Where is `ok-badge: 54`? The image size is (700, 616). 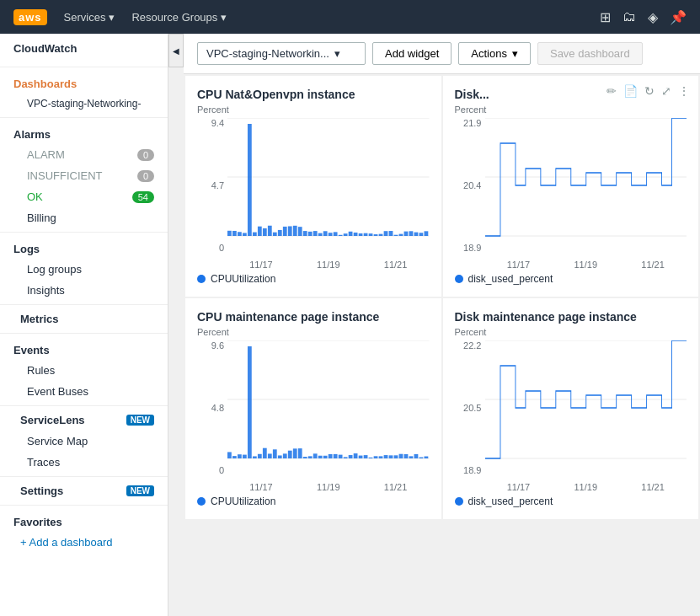 ok-badge: 54 is located at coordinates (143, 197).